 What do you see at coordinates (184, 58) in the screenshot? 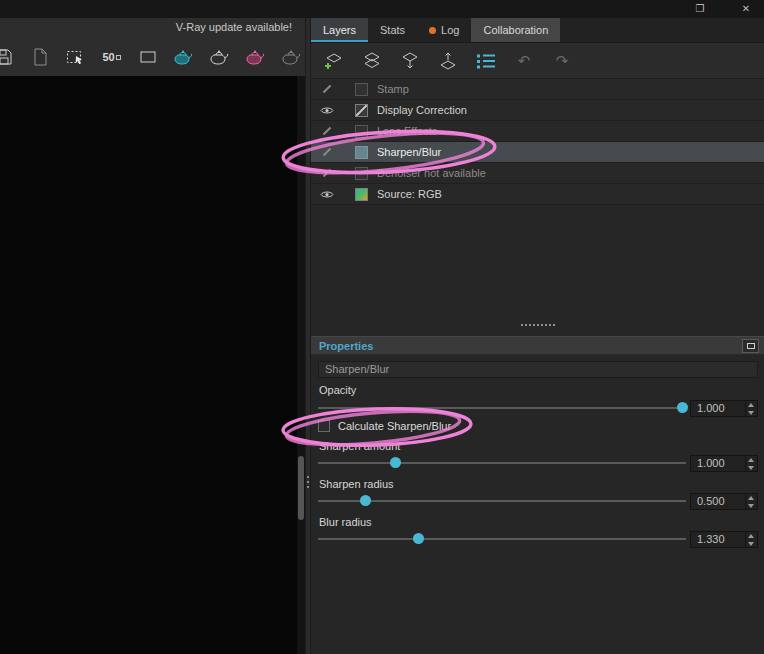
I see `render-teapot-teal-icon` at bounding box center [184, 58].